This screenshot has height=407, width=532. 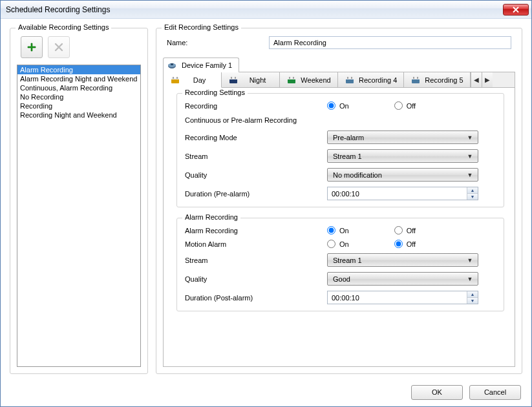 I want to click on alarm-quality-row: Quality Good ▼, so click(x=340, y=279).